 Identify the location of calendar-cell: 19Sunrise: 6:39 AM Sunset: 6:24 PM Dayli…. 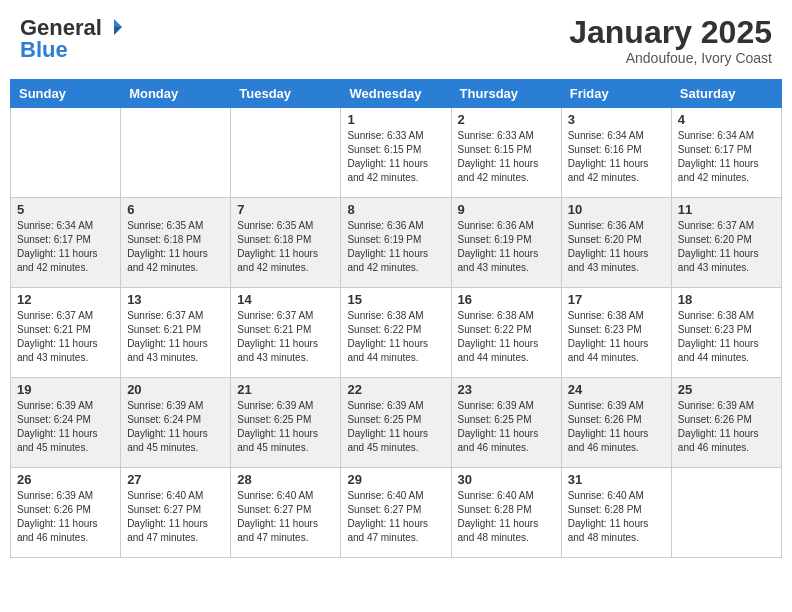
(66, 423).